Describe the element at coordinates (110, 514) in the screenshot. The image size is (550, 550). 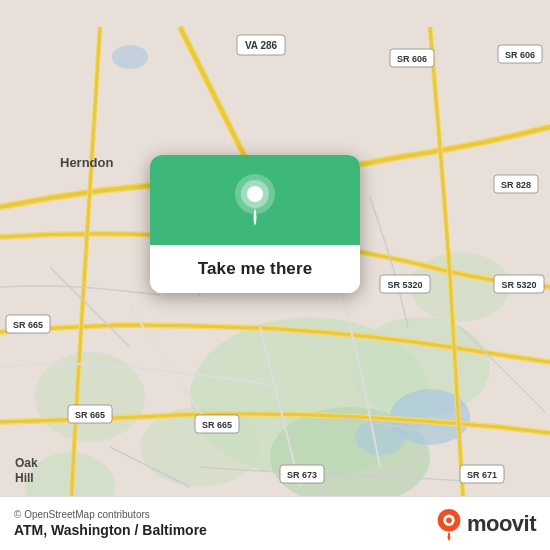
I see `copyright-text: © OpenStreetMap contributors` at that location.